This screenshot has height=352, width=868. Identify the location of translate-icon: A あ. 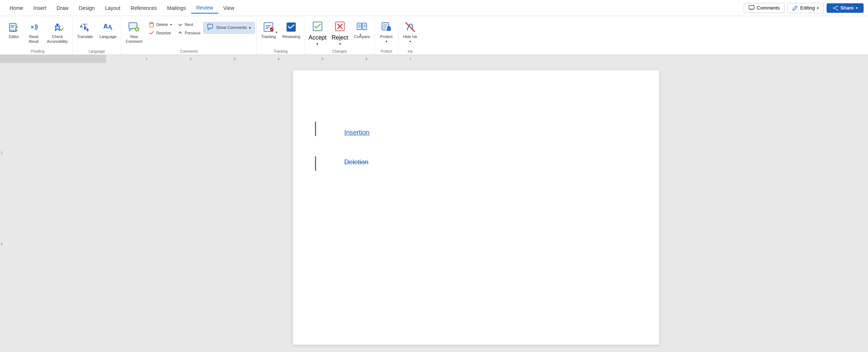
(85, 27).